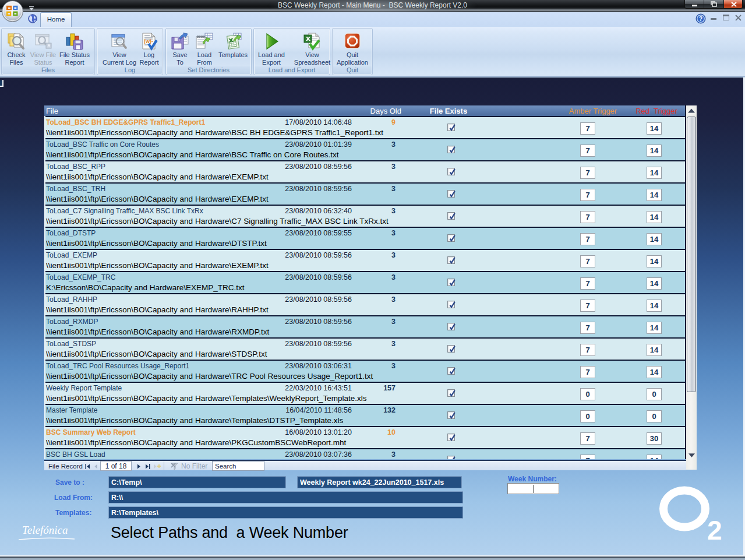  I want to click on svg-text: 2, so click(715, 530).